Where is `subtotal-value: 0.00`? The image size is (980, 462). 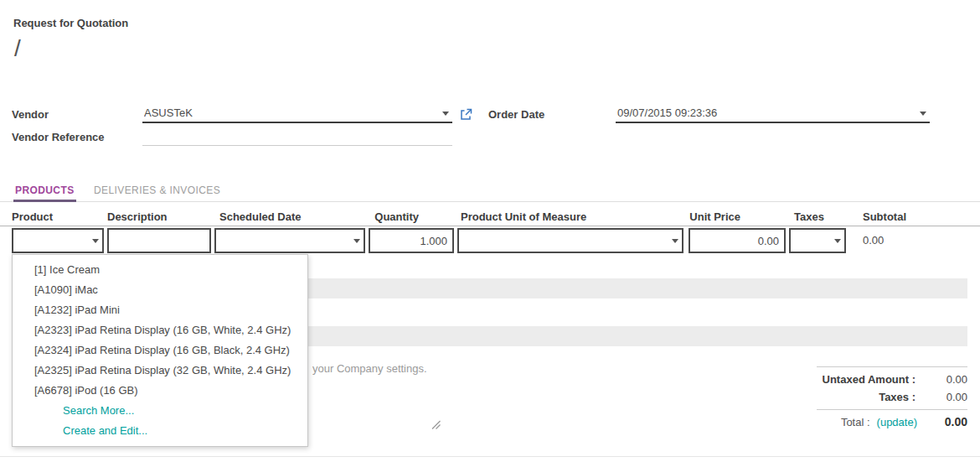 subtotal-value: 0.00 is located at coordinates (873, 240).